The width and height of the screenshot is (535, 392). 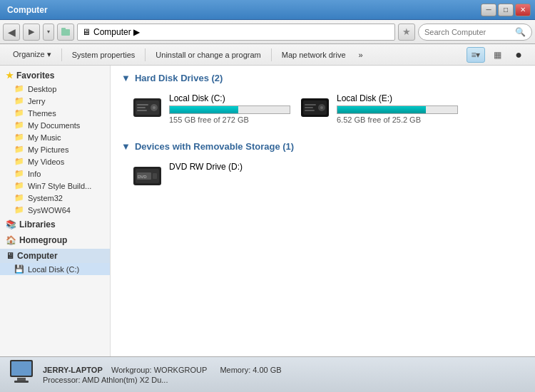 I want to click on svg-text: DVD, so click(x=143, y=177).